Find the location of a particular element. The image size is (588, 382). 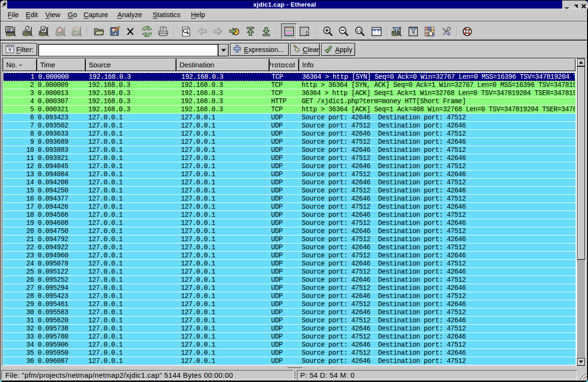

svg-text: 1:1 is located at coordinates (359, 31).